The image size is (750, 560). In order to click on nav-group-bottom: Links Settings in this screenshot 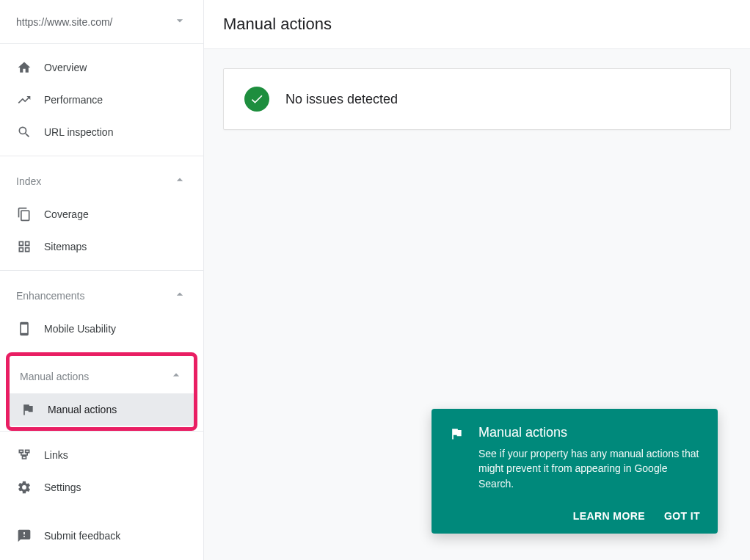, I will do `click(101, 471)`.